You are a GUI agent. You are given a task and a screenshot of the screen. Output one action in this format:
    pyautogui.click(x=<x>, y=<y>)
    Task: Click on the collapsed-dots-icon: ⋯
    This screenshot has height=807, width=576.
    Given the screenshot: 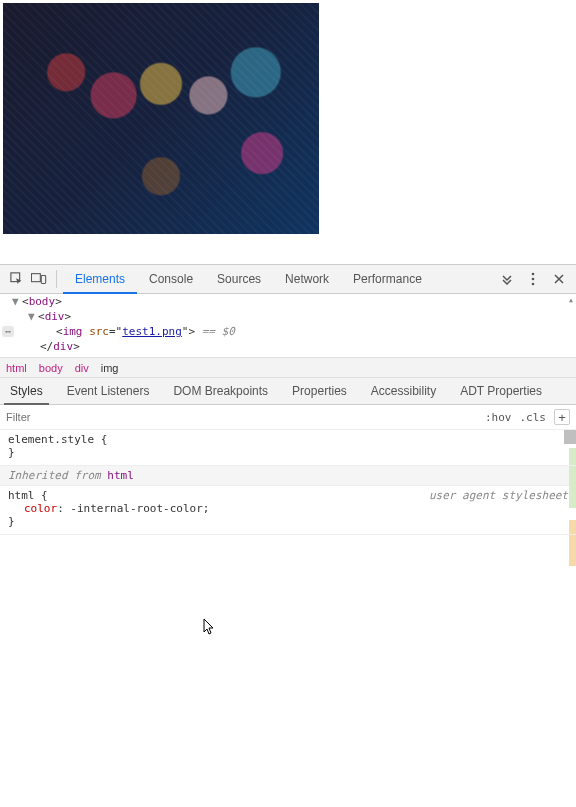 What is the action you would take?
    pyautogui.click(x=8, y=332)
    